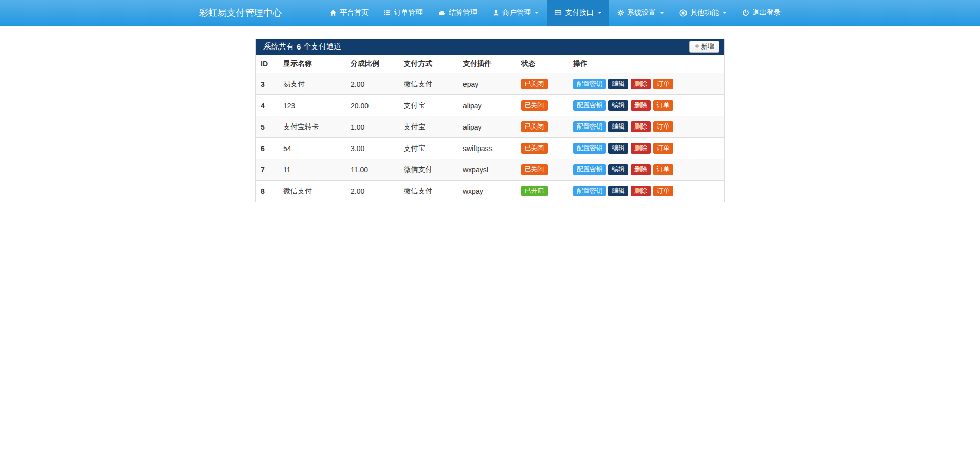  What do you see at coordinates (349, 13) in the screenshot?
I see `nav-item-platform-home: 平台首页` at bounding box center [349, 13].